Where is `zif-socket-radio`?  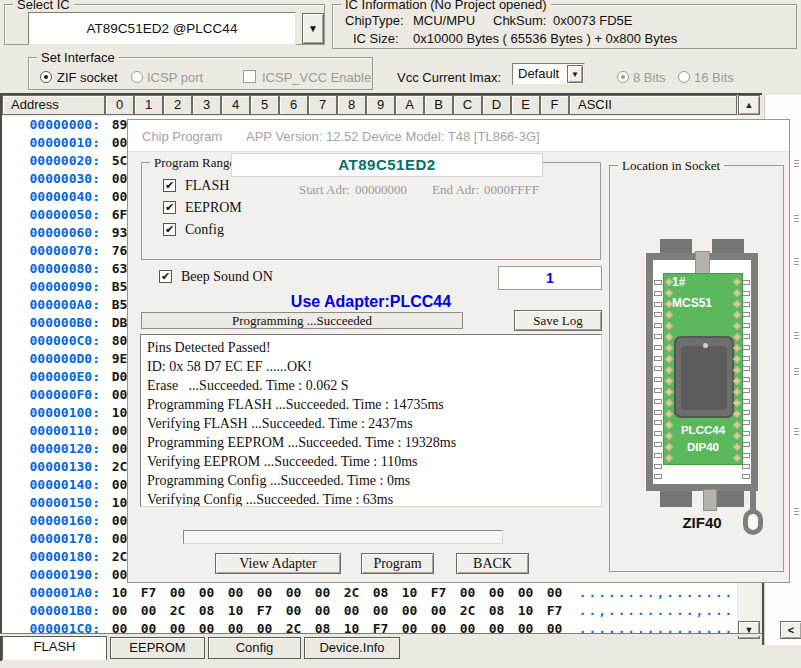
zif-socket-radio is located at coordinates (46, 77).